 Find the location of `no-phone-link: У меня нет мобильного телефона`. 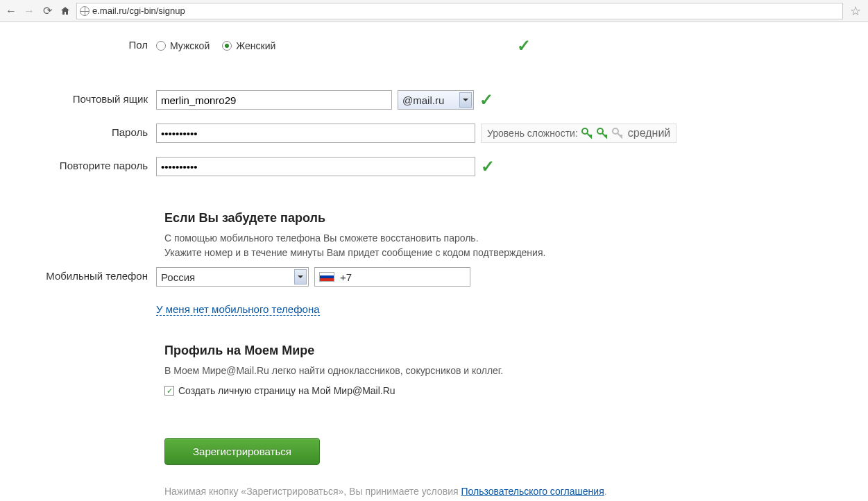

no-phone-link: У меня нет мобильного телефона is located at coordinates (238, 309).